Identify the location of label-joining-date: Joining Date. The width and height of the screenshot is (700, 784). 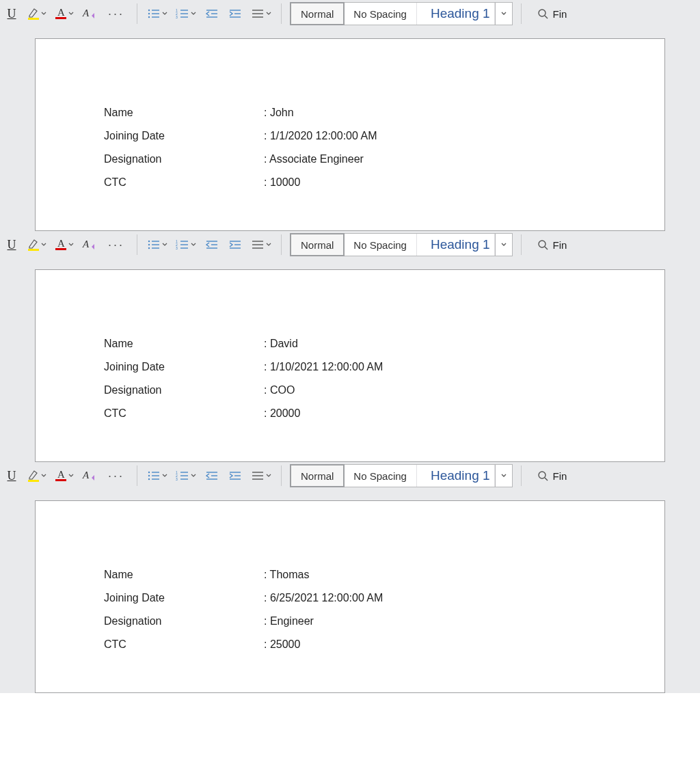
(184, 598).